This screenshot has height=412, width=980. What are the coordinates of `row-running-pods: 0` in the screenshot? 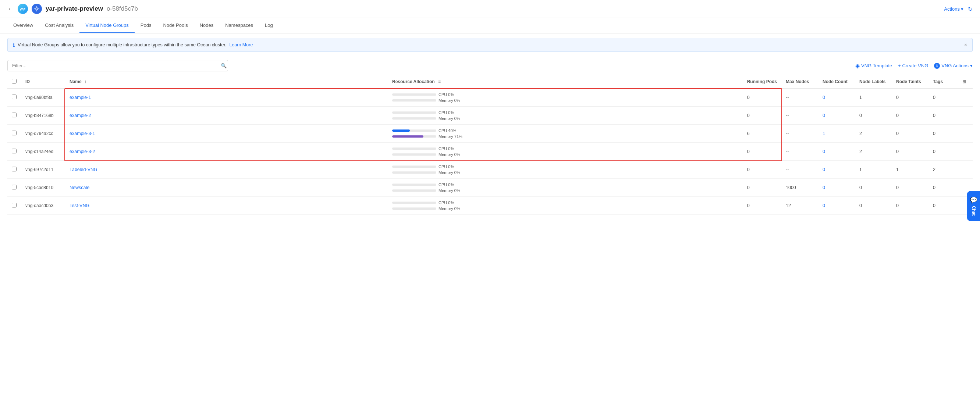 It's located at (762, 152).